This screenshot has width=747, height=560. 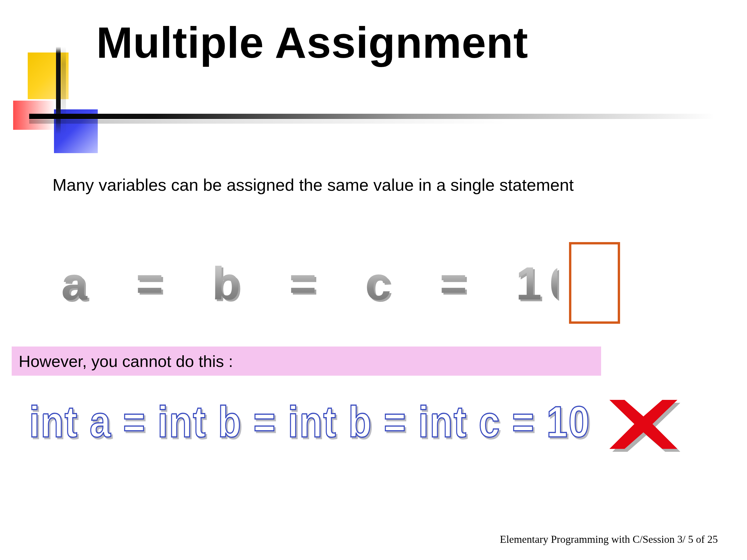 What do you see at coordinates (270, 422) in the screenshot?
I see `invalid-code-line: int a = int b = int b = int c = 10` at bounding box center [270, 422].